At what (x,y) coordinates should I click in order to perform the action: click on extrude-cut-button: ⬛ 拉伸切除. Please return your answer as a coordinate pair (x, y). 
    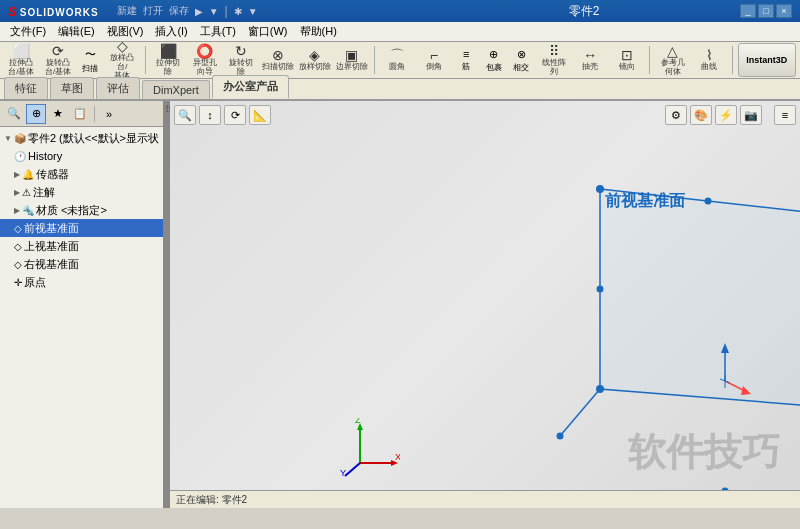
    Looking at the image, I should click on (168, 60).